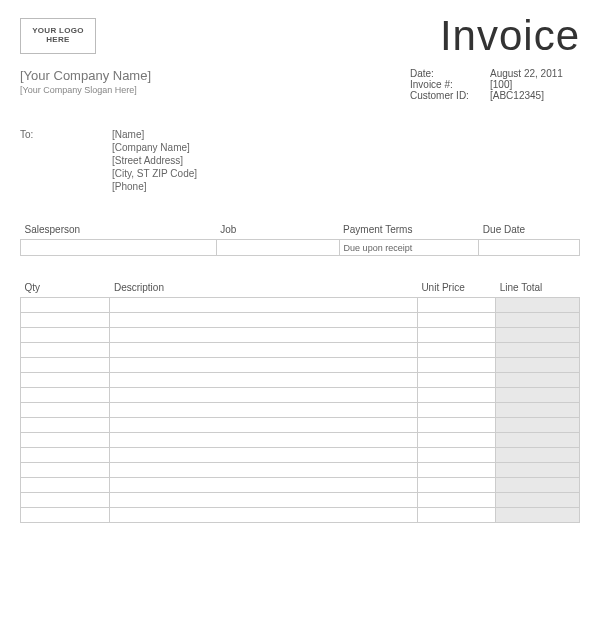 Image resolution: width=600 pixels, height=626 pixels. Describe the element at coordinates (530, 248) in the screenshot. I see `cell-due-date` at that location.